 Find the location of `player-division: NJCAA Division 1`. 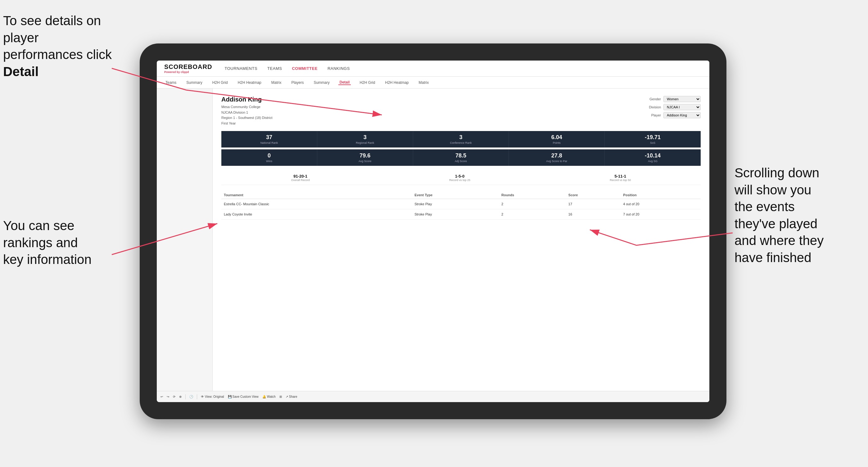

player-division: NJCAA Division 1 is located at coordinates (247, 113).